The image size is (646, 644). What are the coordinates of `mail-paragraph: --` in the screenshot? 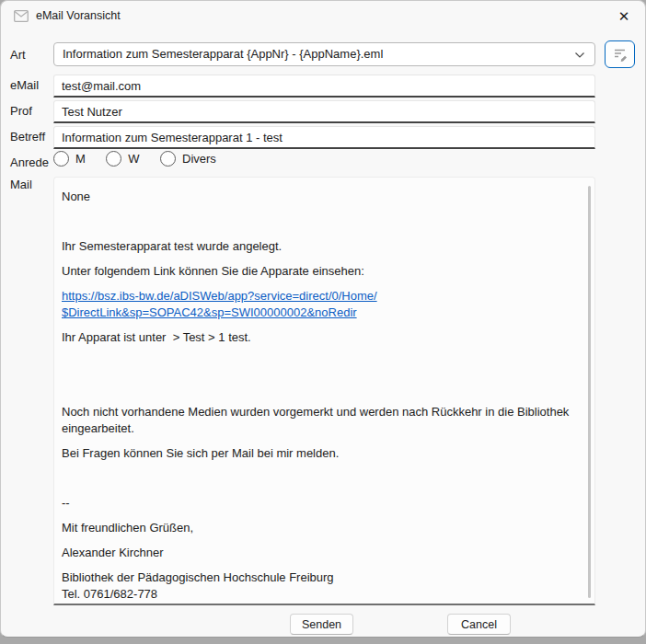 It's located at (320, 503).